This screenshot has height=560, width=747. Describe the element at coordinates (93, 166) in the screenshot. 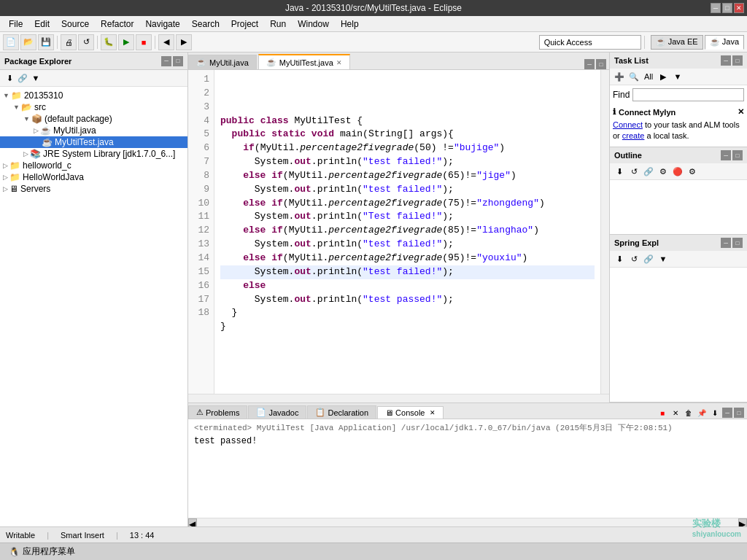

I see `tree-item: ▷📁helloworld_c` at that location.